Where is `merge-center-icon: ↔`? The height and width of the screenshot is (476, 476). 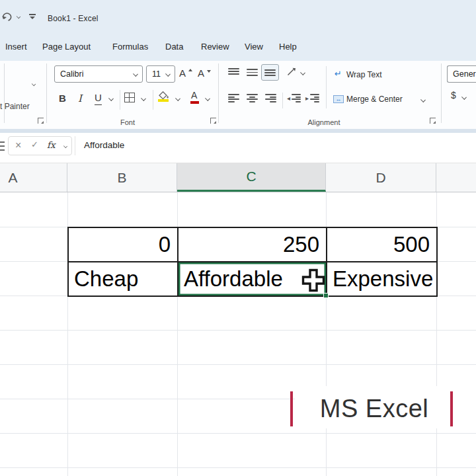
merge-center-icon: ↔ is located at coordinates (338, 99).